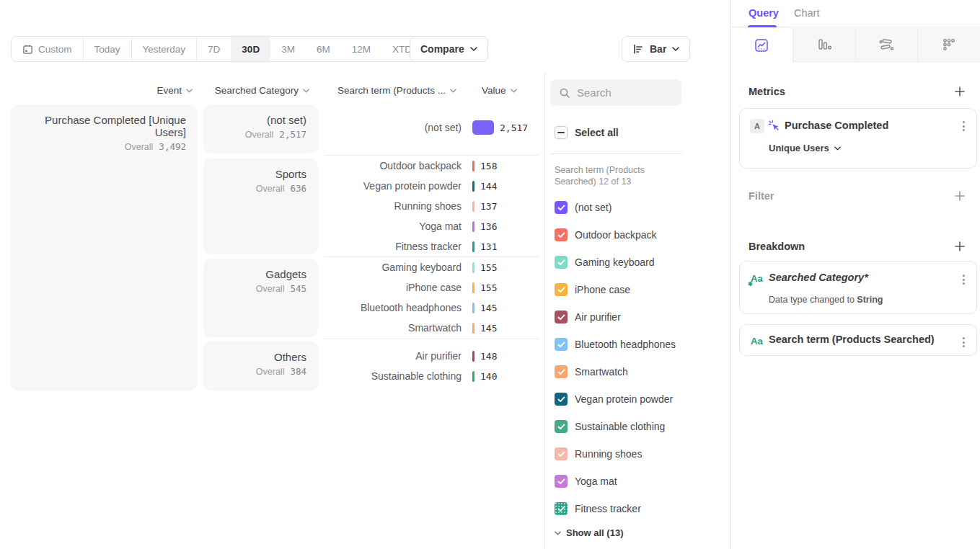 Image resolution: width=980 pixels, height=549 pixels. Describe the element at coordinates (858, 287) in the screenshot. I see `breakdown-card-searched-category: Aa✱ Searched Category* Data type changed…` at that location.